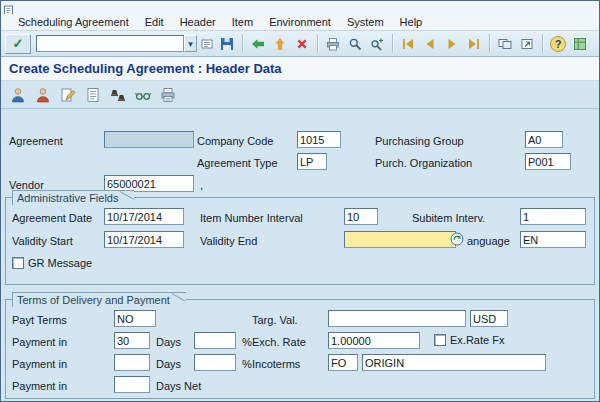 This screenshot has height=402, width=600. Describe the element at coordinates (40, 342) in the screenshot. I see `payment-in-1-label: Payment in` at that location.